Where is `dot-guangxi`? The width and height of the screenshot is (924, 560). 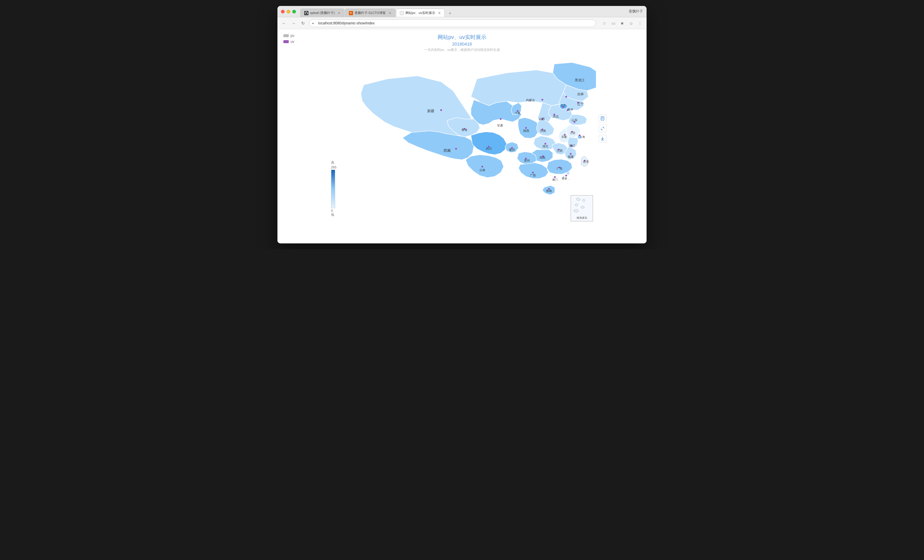 dot-guangxi is located at coordinates (533, 172).